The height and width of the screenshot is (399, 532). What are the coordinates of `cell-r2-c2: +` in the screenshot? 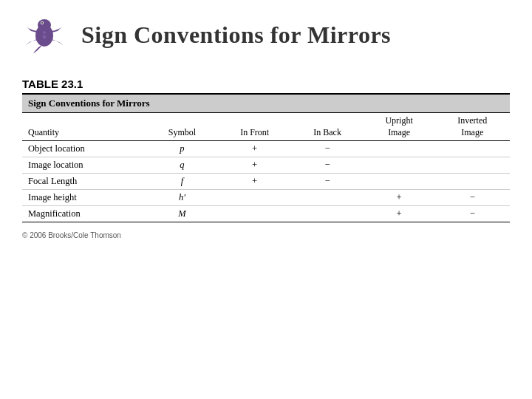 It's located at (255, 182).